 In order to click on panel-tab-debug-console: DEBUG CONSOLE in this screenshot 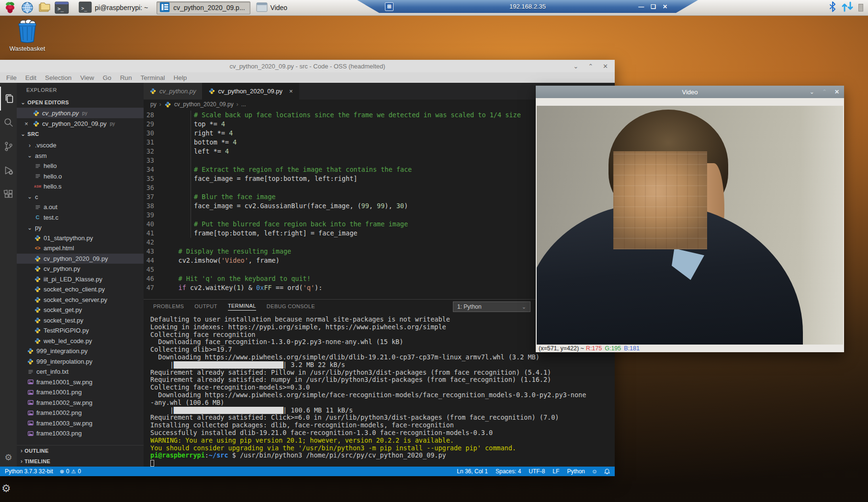, I will do `click(291, 307)`.